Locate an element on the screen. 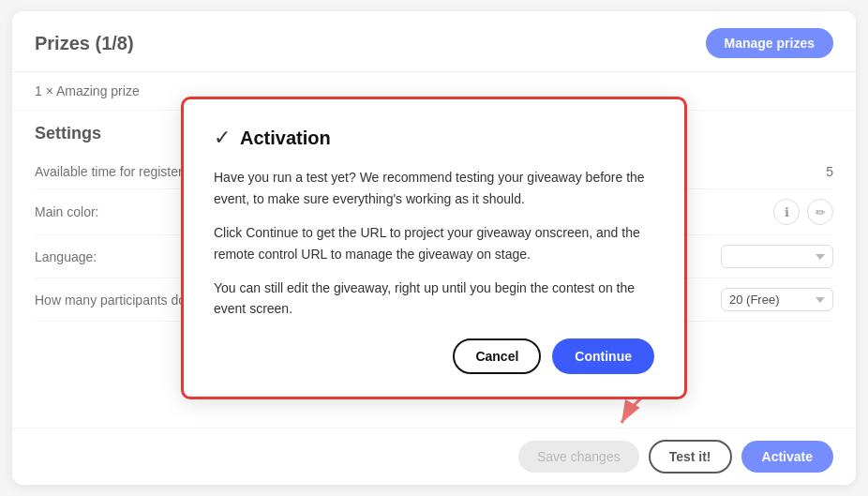 The height and width of the screenshot is (496, 868). modal-continue-button: Continue is located at coordinates (604, 356).